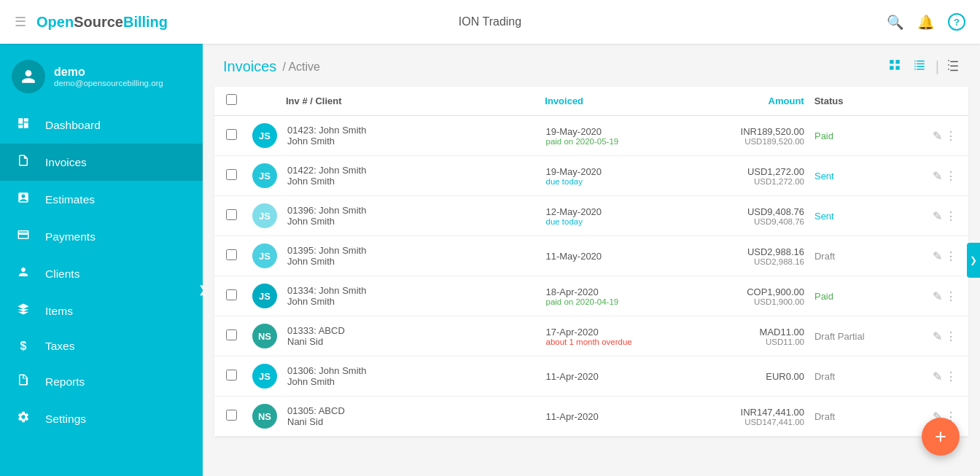 This screenshot has width=980, height=476. I want to click on sidebar-item-estimates: Estimates, so click(101, 200).